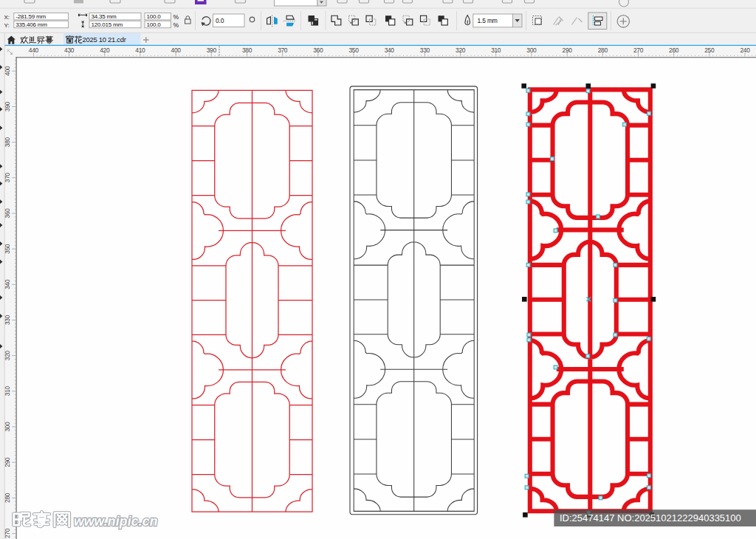 The image size is (756, 539). I want to click on svg-text:ID:25474147 NO:202510212229403: ID:25474147 NO:20251021222940335100, so click(650, 518).